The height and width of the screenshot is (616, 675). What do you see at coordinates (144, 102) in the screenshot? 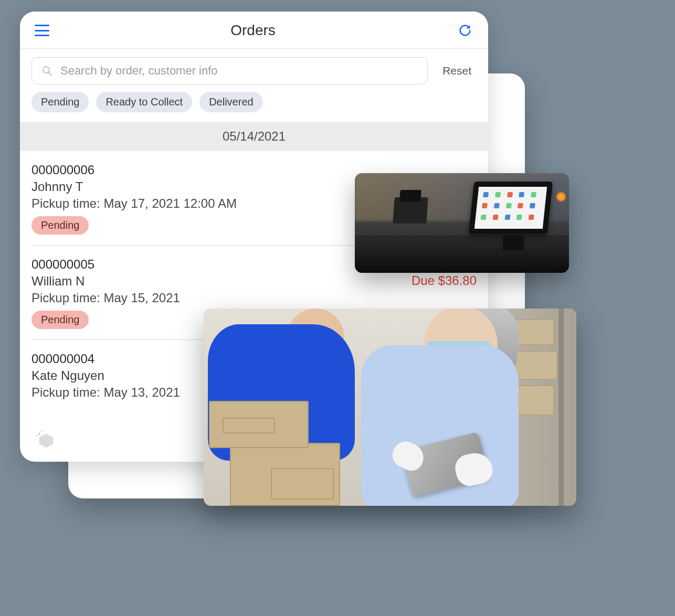
I see `filter-ready: Ready to Collect` at bounding box center [144, 102].